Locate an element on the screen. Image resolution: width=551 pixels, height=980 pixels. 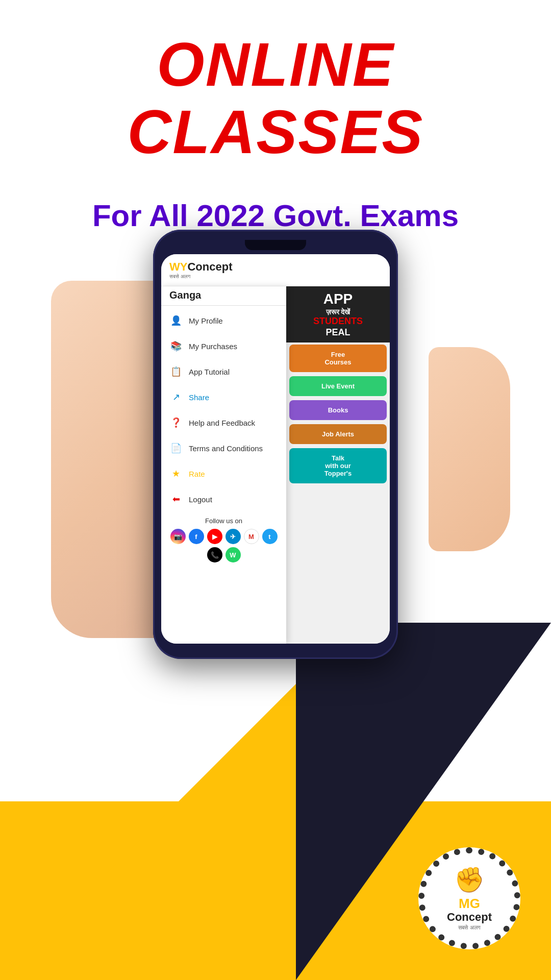
social-icons: 📷 f ▶ ✈ M t 📞 W is located at coordinates (223, 546).